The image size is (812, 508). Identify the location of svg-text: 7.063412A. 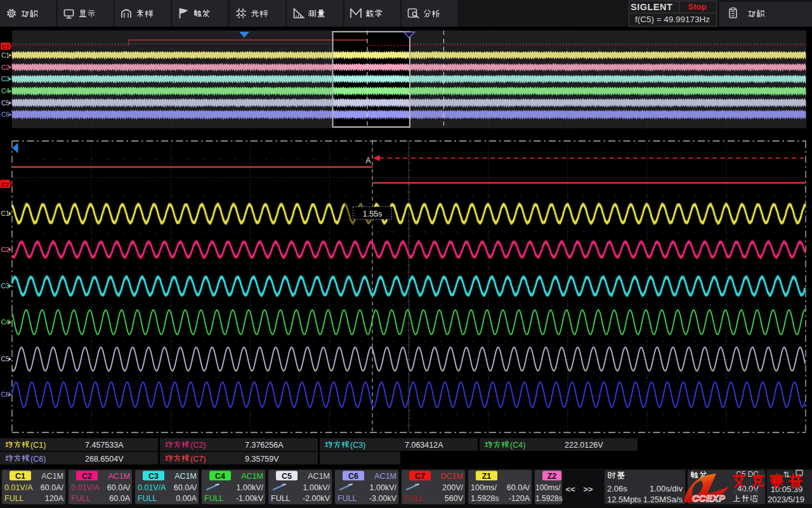
(424, 445).